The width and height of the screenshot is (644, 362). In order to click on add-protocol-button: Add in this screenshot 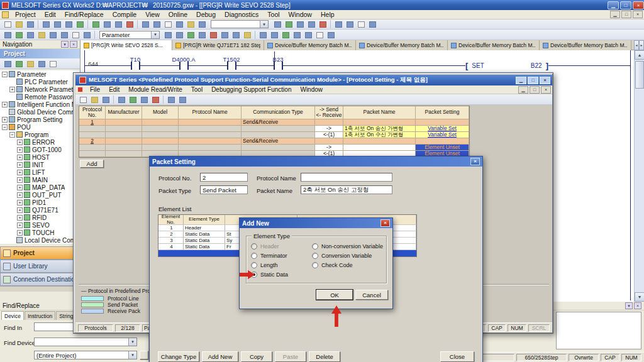, I will do `click(92, 163)`.